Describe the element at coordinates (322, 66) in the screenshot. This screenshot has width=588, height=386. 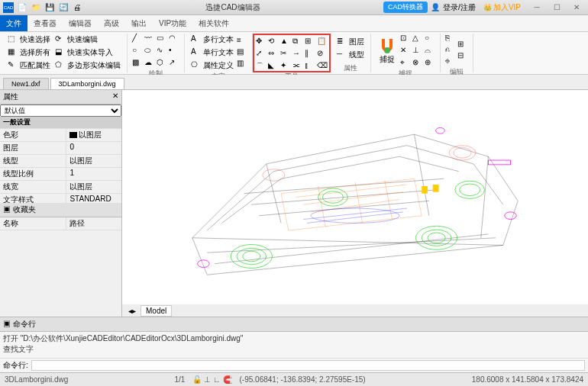
I see `erase-icon: ⌫` at that location.